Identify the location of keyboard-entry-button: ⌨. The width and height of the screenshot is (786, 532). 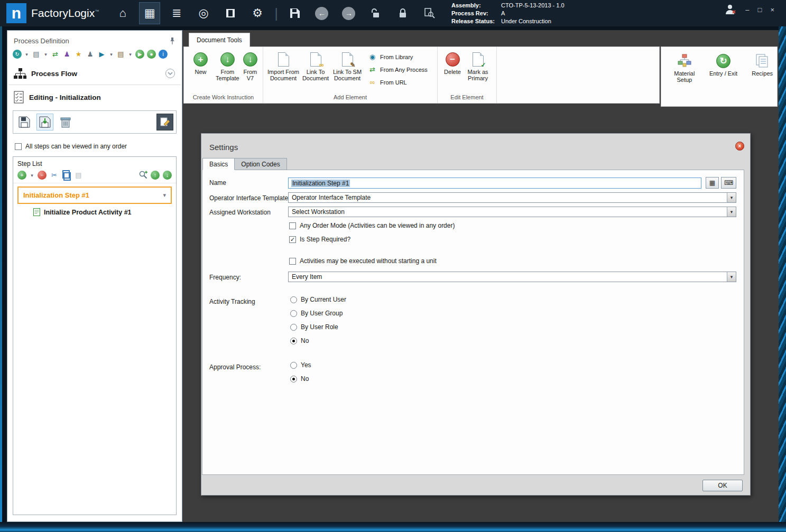
(728, 183).